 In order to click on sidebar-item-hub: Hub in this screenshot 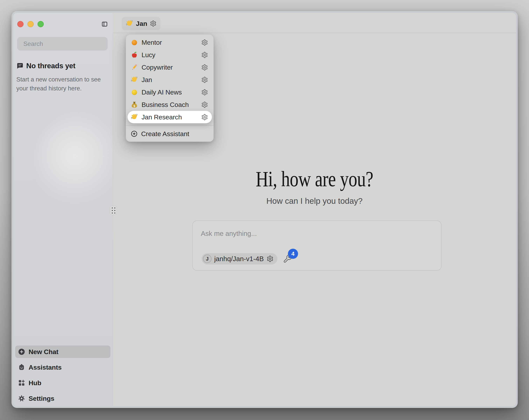, I will do `click(63, 383)`.